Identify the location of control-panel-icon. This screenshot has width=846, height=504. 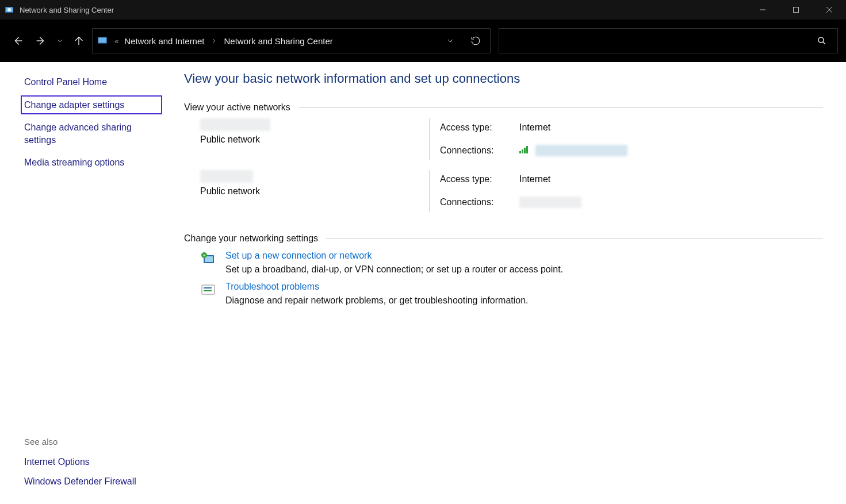
(9, 10).